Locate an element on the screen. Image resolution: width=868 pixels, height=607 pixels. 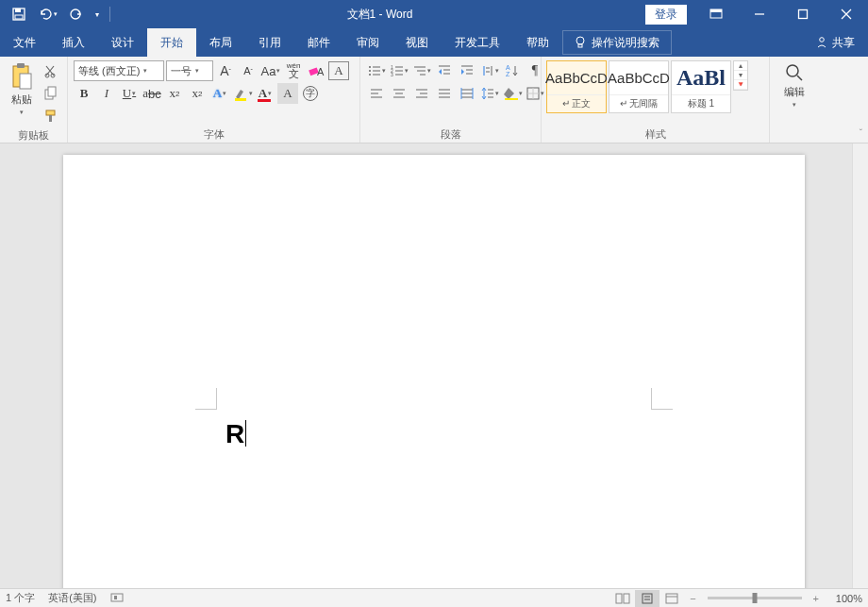
clear-formatting-button: A is located at coordinates (316, 71).